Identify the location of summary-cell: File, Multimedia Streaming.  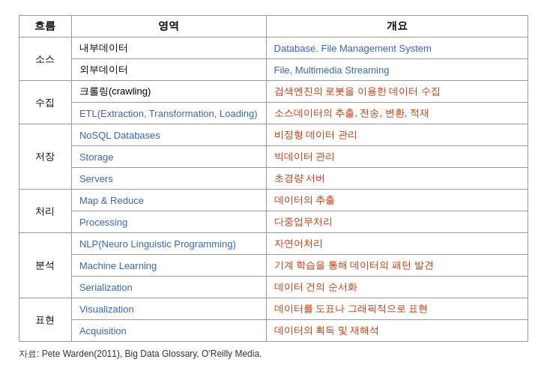
(397, 70).